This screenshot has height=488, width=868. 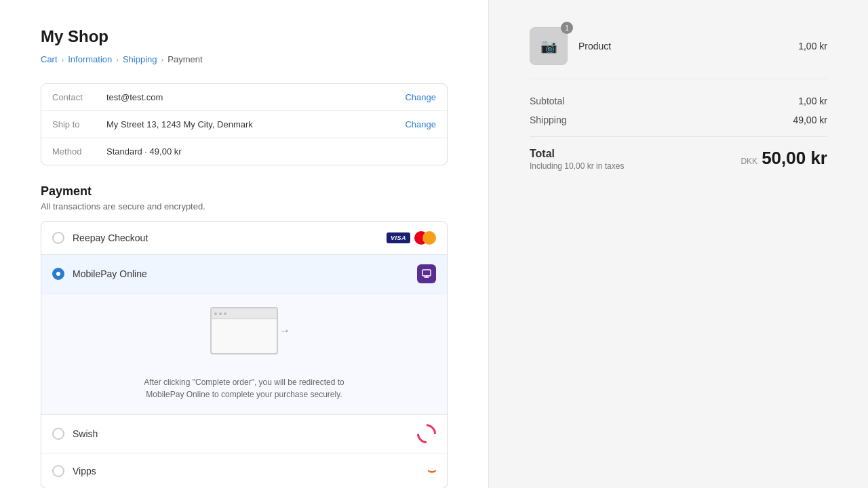 What do you see at coordinates (229, 238) in the screenshot?
I see `payment-name-reepay: Reepay Checkout` at bounding box center [229, 238].